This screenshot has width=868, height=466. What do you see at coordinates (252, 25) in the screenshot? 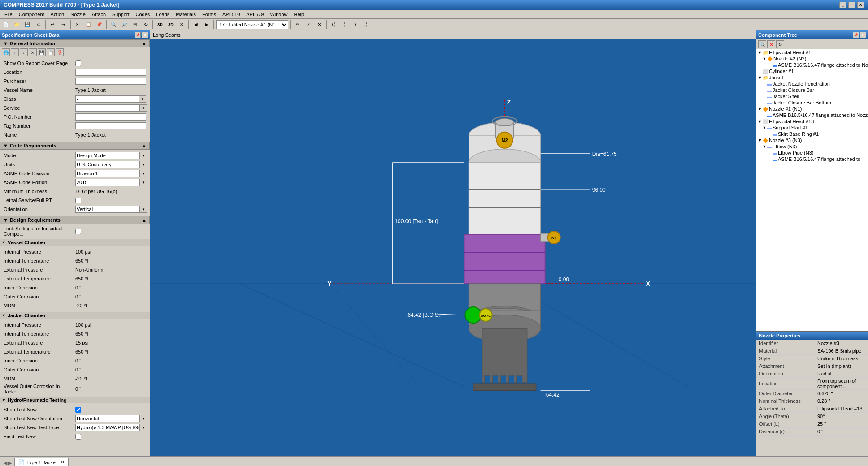
I see `history-dropdown: 17 : Edited Nozzle #1 (N1...` at bounding box center [252, 25].